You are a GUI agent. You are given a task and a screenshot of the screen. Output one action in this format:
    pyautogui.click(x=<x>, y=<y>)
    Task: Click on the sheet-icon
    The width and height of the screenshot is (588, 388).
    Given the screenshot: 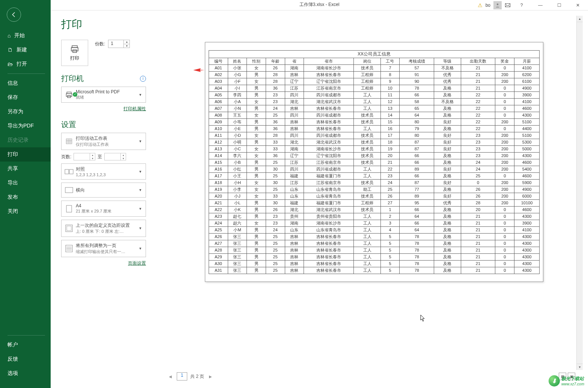 What is the action you would take?
    pyautogui.click(x=69, y=141)
    